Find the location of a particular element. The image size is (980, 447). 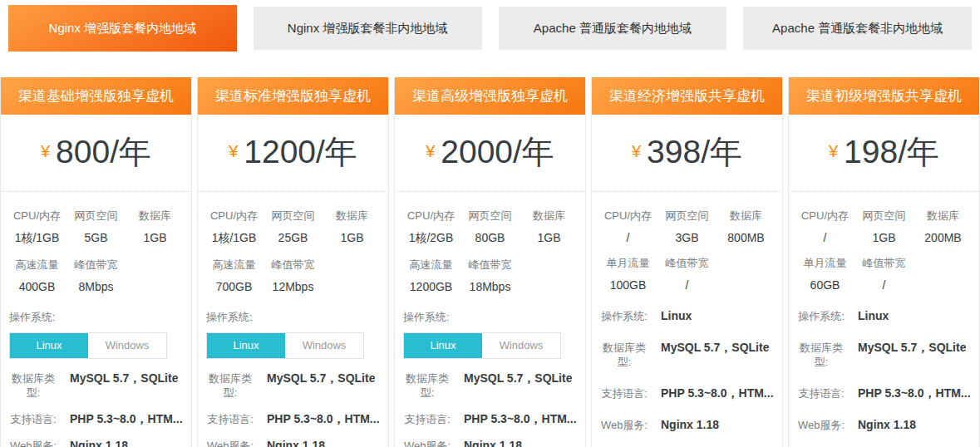

spec-value: / is located at coordinates (825, 238).